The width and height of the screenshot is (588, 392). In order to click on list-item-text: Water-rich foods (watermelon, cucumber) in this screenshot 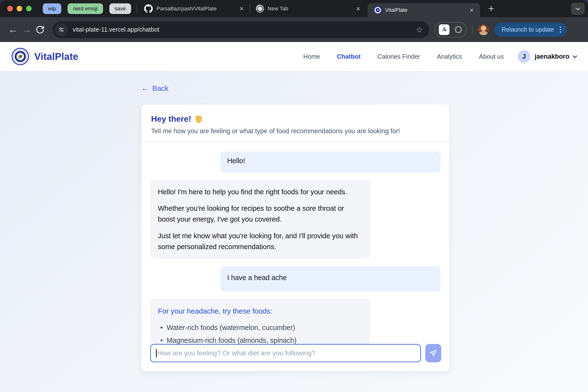, I will do `click(231, 328)`.